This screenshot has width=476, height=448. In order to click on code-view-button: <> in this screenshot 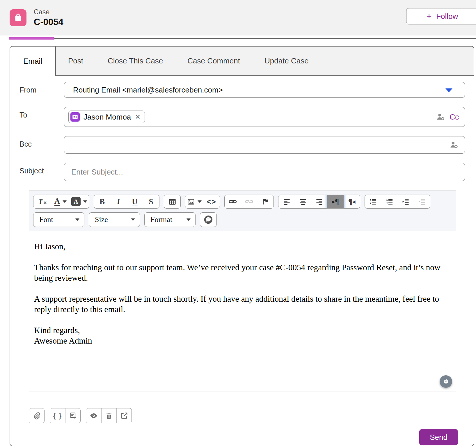, I will do `click(212, 202)`.